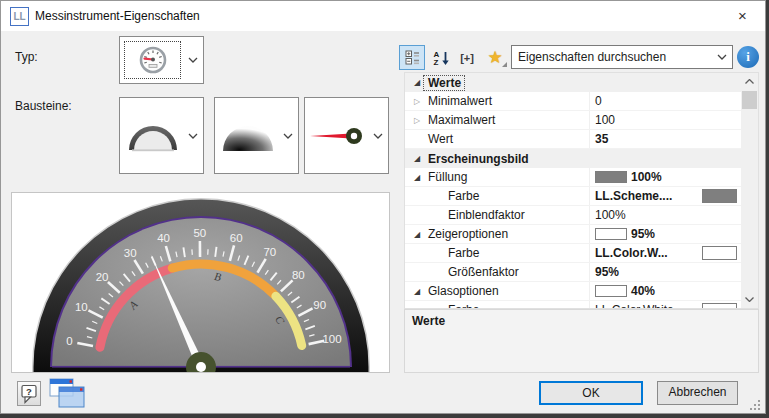 This screenshot has height=418, width=769. I want to click on sort-alphabetical-button: A Z, so click(441, 58).